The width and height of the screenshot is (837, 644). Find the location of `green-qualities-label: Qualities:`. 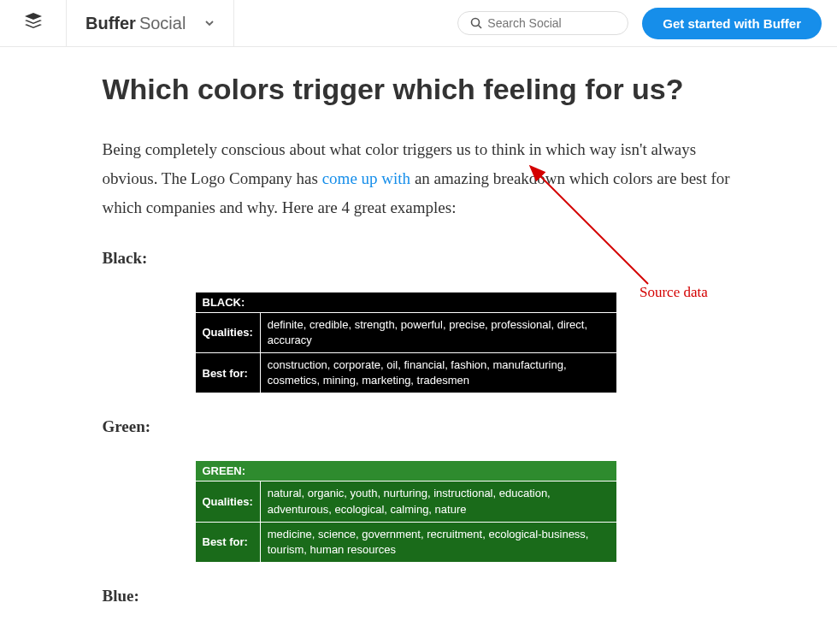

green-qualities-label: Qualities: is located at coordinates (227, 501).